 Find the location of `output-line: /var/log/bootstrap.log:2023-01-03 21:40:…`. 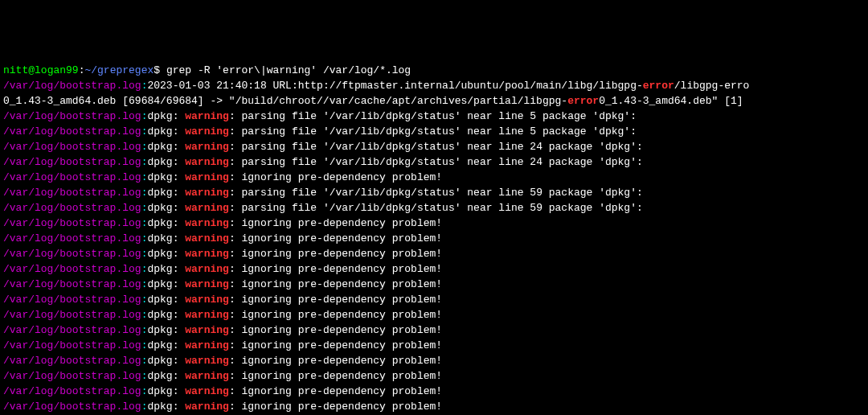

output-line: /var/log/bootstrap.log:2023-01-03 21:40:… is located at coordinates (434, 85).